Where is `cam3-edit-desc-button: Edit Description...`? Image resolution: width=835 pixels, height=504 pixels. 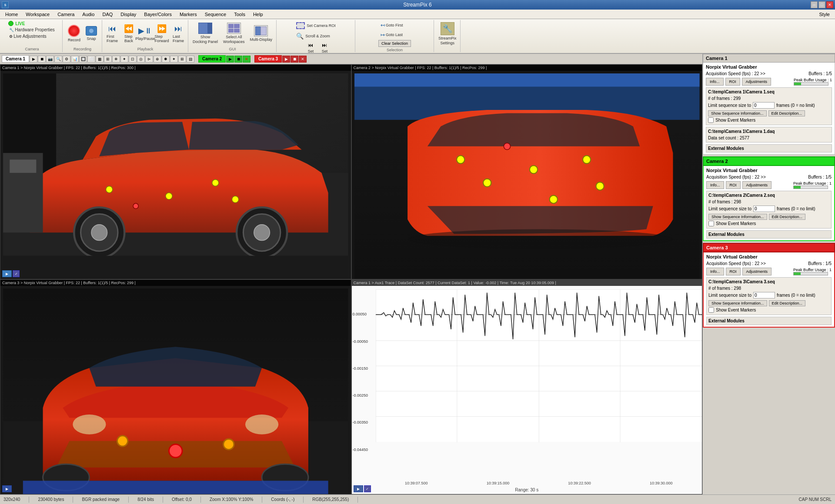
cam3-edit-desc-button: Edit Description... is located at coordinates (787, 303).